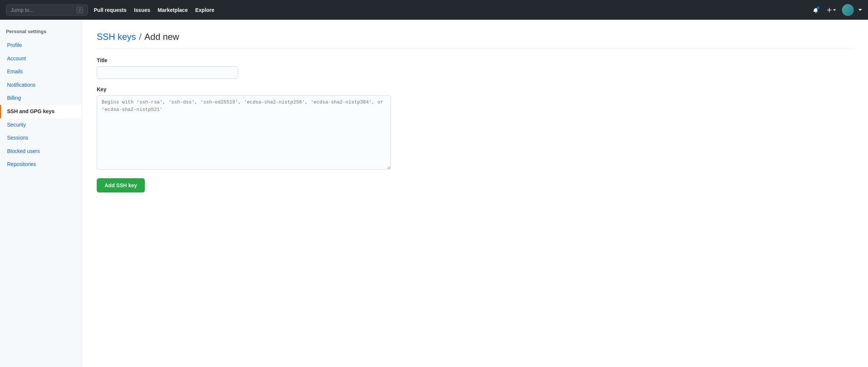 The height and width of the screenshot is (367, 868). What do you see at coordinates (41, 85) in the screenshot?
I see `sidebar-item-notifications: Notifications` at bounding box center [41, 85].